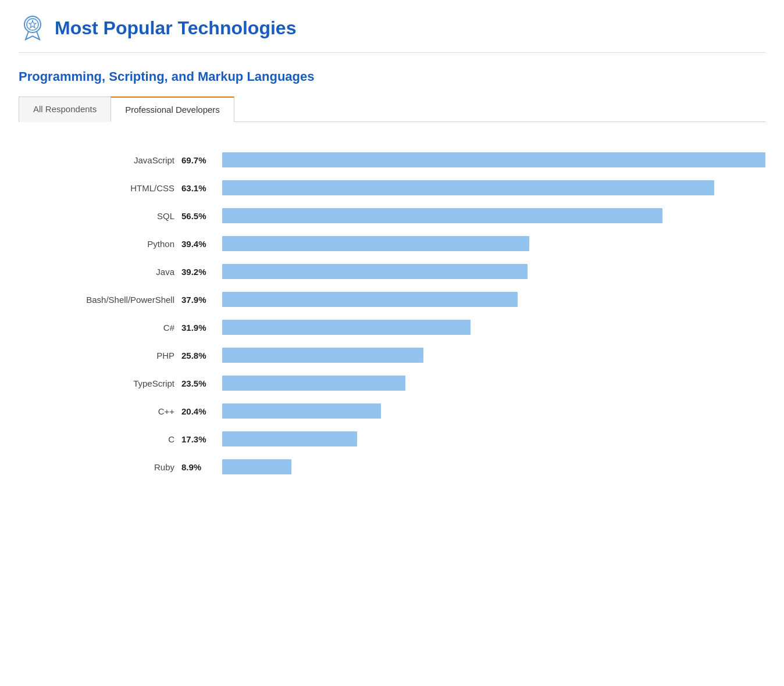 This screenshot has width=784, height=686. What do you see at coordinates (100, 160) in the screenshot?
I see `chart-label: JavaScript` at bounding box center [100, 160].